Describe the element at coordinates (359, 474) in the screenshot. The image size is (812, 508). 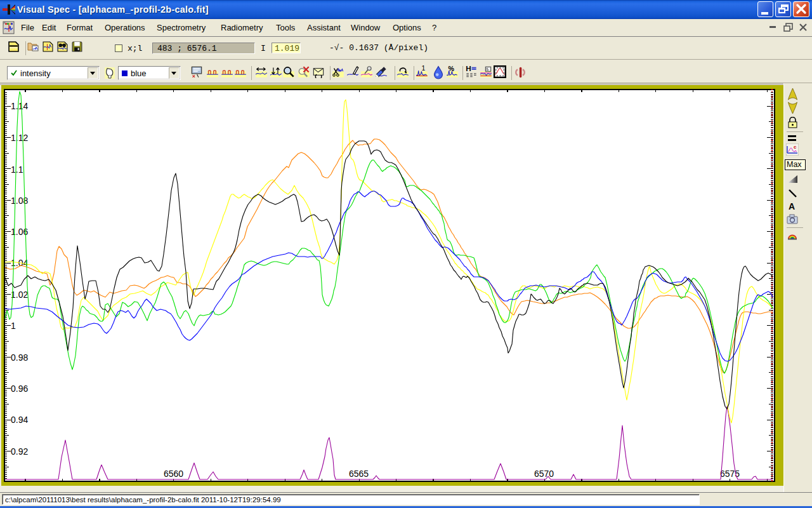
I see `svg-text: 6565` at that location.